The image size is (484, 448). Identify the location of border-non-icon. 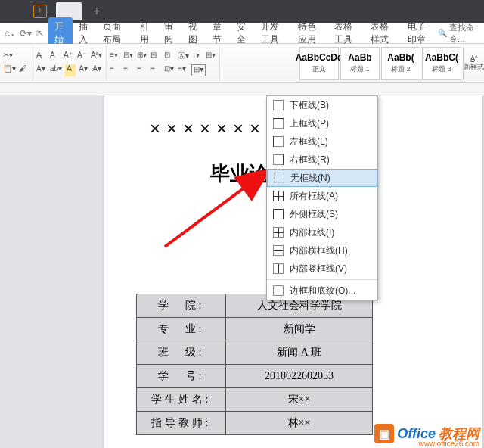
(279, 178).